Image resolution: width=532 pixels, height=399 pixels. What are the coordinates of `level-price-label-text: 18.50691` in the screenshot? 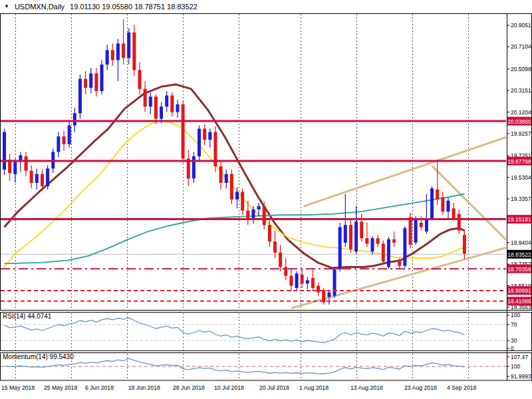 It's located at (519, 291).